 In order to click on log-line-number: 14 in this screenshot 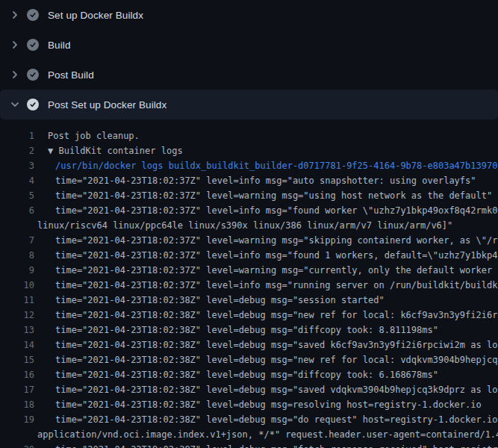, I will do `click(17, 345)`.